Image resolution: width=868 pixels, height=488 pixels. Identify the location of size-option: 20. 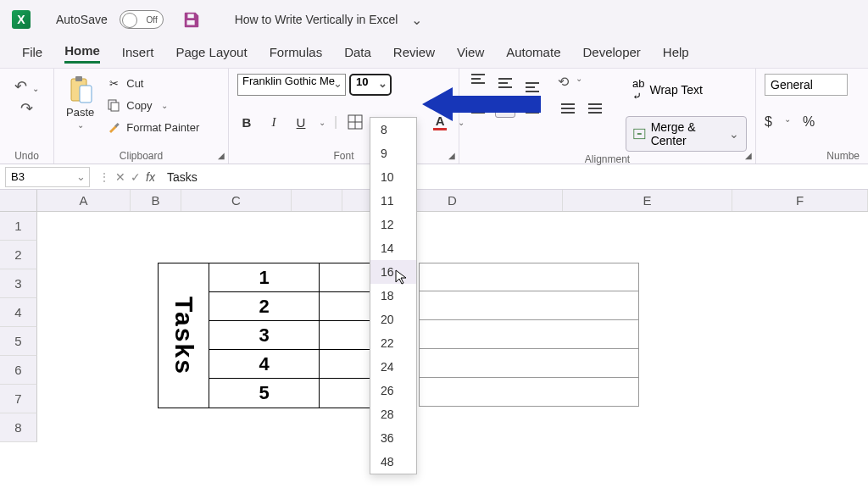
(393, 319).